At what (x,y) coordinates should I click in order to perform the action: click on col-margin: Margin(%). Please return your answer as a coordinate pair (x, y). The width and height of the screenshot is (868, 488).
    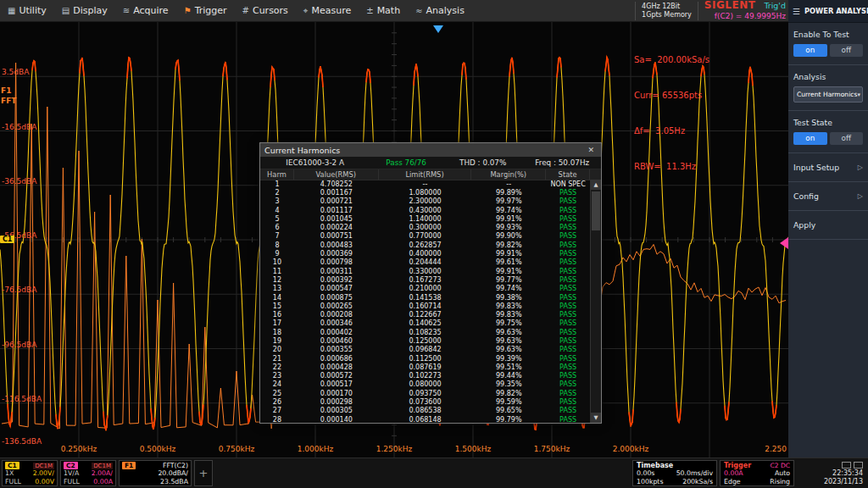
    Looking at the image, I should click on (509, 175).